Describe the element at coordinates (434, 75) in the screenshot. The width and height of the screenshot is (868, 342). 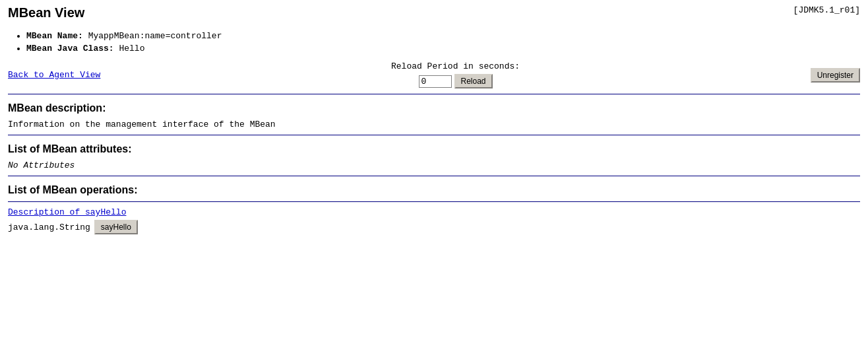
I see `nav-reload-row: Back to Agent View Reload Period in seco…` at that location.